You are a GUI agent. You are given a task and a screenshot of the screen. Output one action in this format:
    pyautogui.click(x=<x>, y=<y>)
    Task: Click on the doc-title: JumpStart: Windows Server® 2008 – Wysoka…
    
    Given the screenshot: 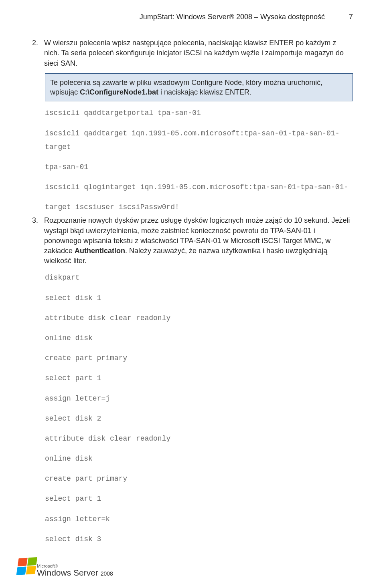 What is the action you would take?
    pyautogui.click(x=232, y=17)
    